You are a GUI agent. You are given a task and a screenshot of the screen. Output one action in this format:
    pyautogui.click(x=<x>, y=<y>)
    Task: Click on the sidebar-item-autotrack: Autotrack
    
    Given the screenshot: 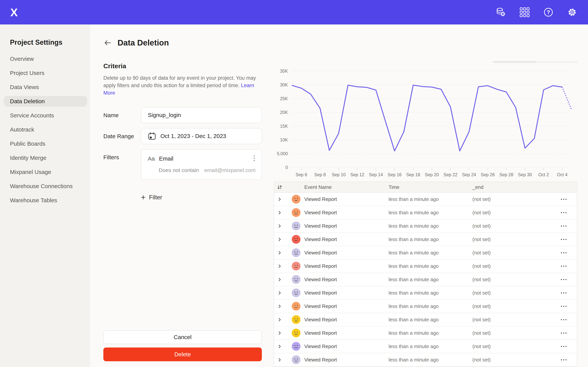 What is the action you would take?
    pyautogui.click(x=45, y=130)
    